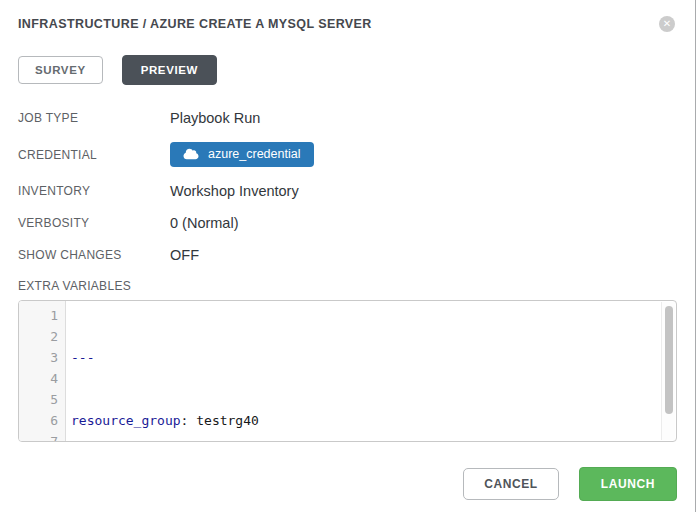 The image size is (698, 512). What do you see at coordinates (254, 154) in the screenshot?
I see `credential-badge-label: azure_credential` at bounding box center [254, 154].